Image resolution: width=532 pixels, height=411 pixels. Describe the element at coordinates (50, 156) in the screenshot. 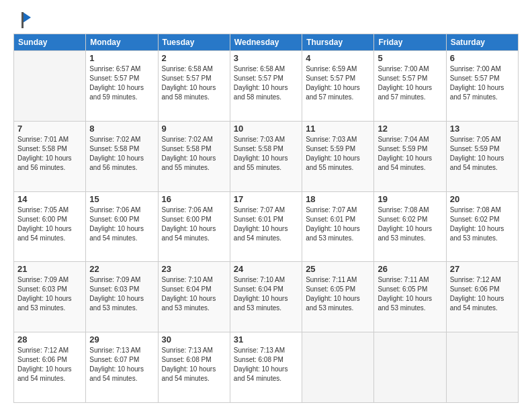

I see `calendar-cell: 7Sunrise: 7:01 AMSunset: 5:58 PMDaylight…` at that location.